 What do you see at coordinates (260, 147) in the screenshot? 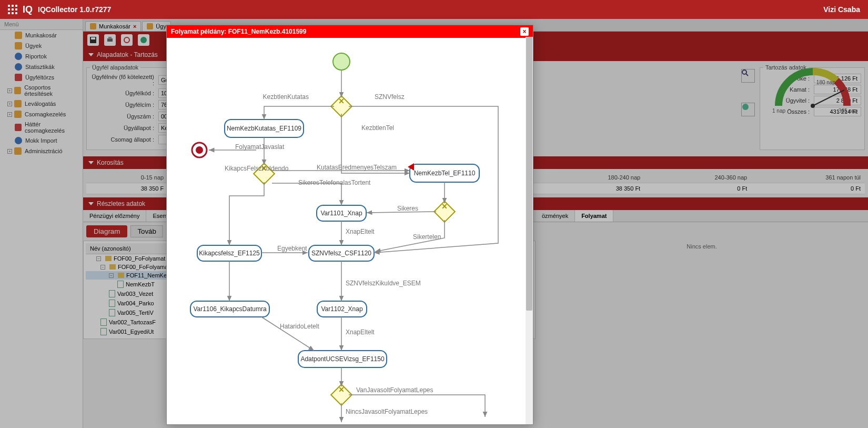
I see `svg-text: FolyamatJavaslat` at bounding box center [260, 147].